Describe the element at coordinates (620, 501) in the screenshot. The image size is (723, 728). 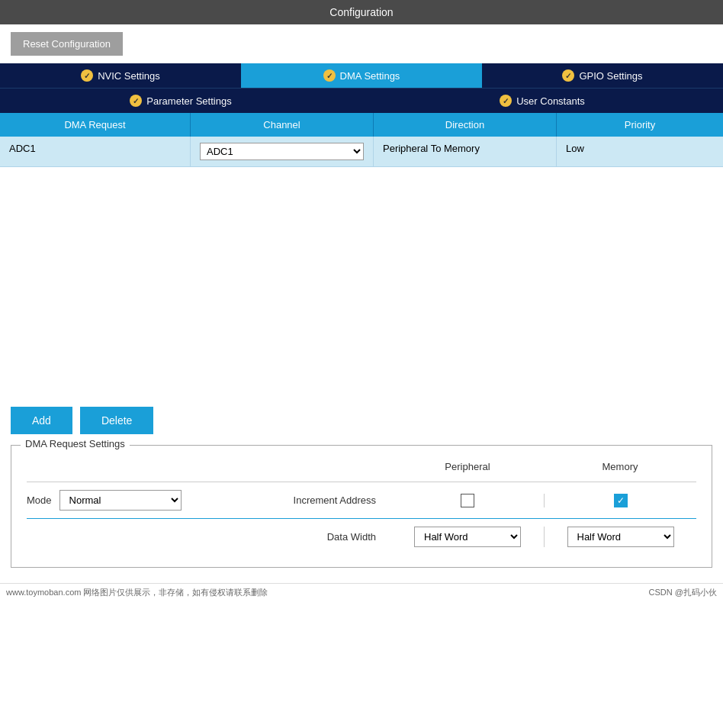
I see `memory-checkbox-cell: ✓` at that location.